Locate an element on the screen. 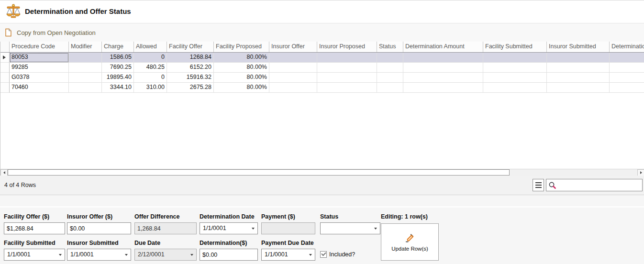 The width and height of the screenshot is (644, 264). insuror-offer-field is located at coordinates (99, 229).